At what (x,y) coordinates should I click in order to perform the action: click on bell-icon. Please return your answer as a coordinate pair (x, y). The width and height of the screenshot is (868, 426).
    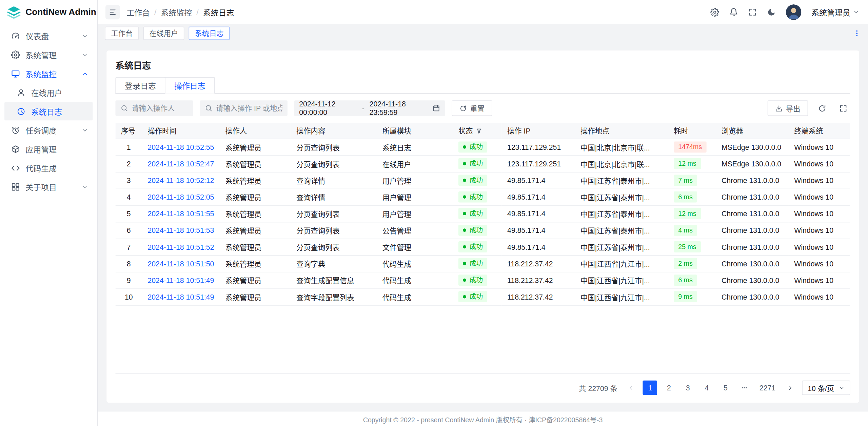
    Looking at the image, I should click on (734, 12).